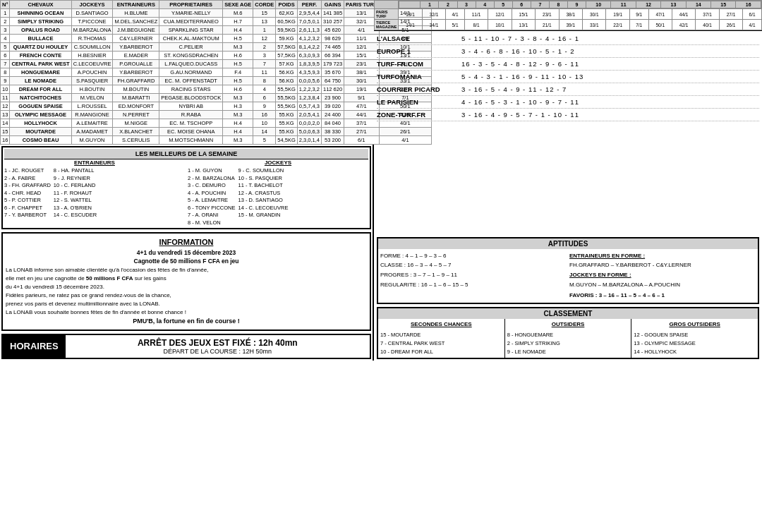 The image size is (762, 532). I want to click on table-cell-2: M.VELON, so click(92, 98).